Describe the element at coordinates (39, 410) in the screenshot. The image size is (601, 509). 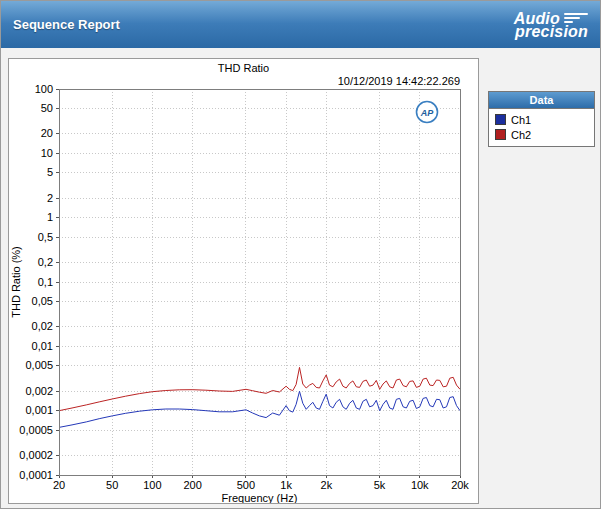
I see `y-tick-label: 0,001` at that location.